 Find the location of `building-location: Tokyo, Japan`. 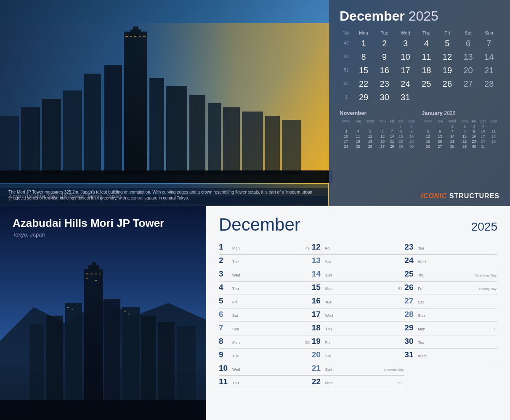

building-location: Tokyo, Japan is located at coordinates (103, 235).